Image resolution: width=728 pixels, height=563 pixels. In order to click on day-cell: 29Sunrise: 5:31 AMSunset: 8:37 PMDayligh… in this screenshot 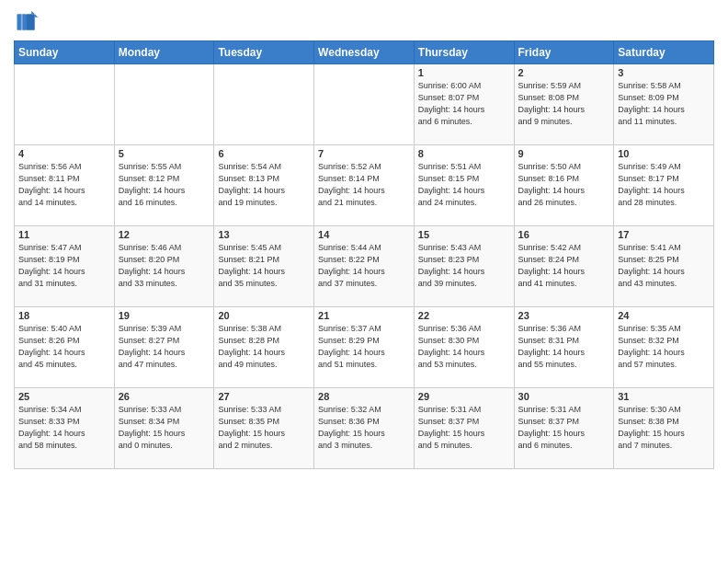, I will do `click(463, 429)`.